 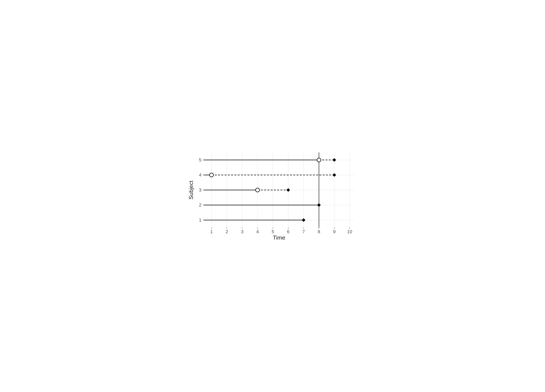 I want to click on x-tick-label: 2, so click(x=227, y=232).